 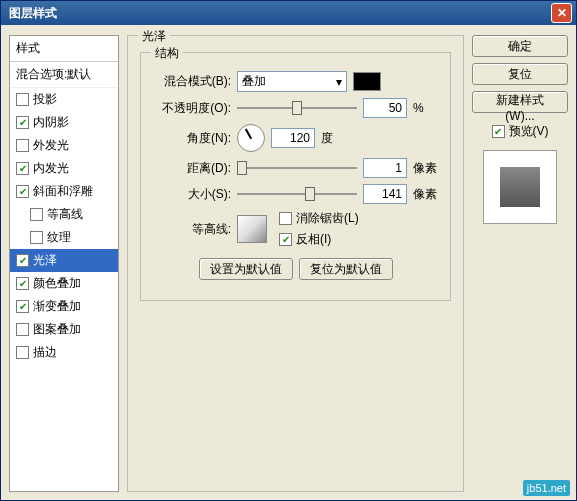 What do you see at coordinates (33, 14) in the screenshot?
I see `window-title: 图层样式` at bounding box center [33, 14].